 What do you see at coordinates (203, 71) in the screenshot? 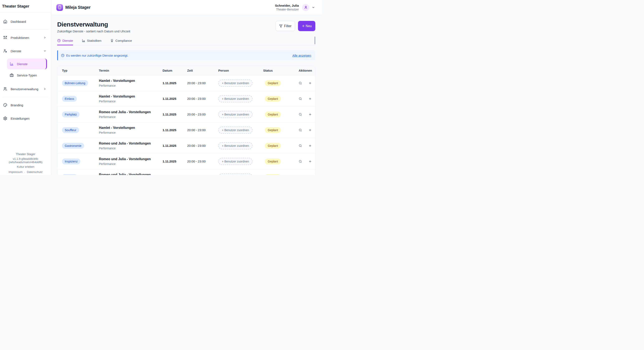
I see `col-zeit: Zeit` at bounding box center [203, 71].